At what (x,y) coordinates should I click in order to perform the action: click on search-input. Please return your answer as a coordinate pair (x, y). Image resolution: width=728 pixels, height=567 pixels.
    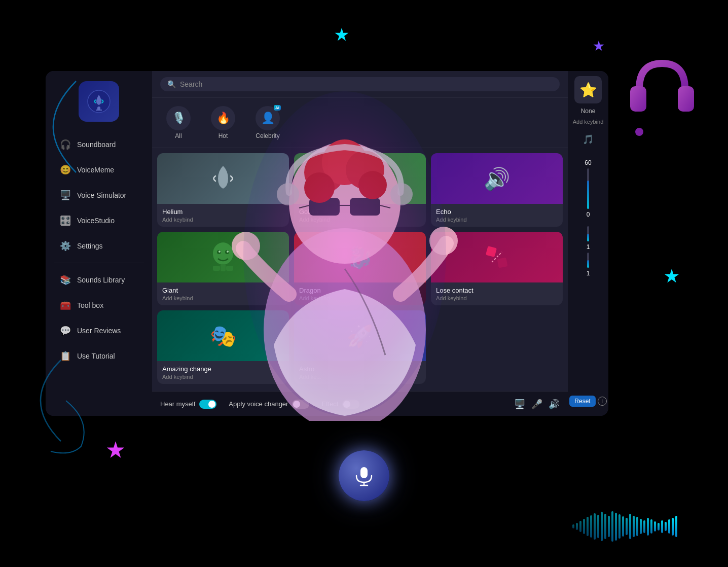
    Looking at the image, I should click on (366, 84).